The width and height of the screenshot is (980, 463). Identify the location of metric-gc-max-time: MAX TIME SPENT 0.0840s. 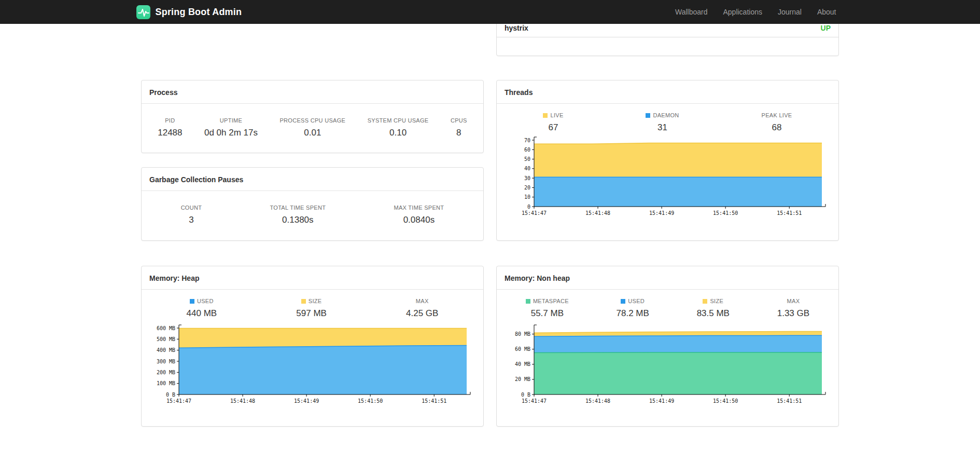
(419, 215).